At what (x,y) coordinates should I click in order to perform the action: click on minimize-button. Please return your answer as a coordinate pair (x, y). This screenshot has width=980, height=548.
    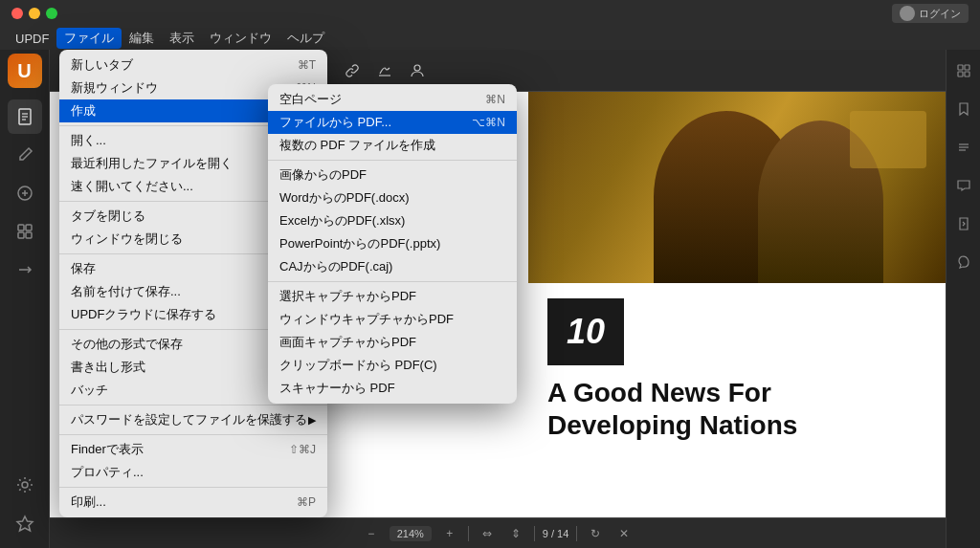
    Looking at the image, I should click on (34, 13).